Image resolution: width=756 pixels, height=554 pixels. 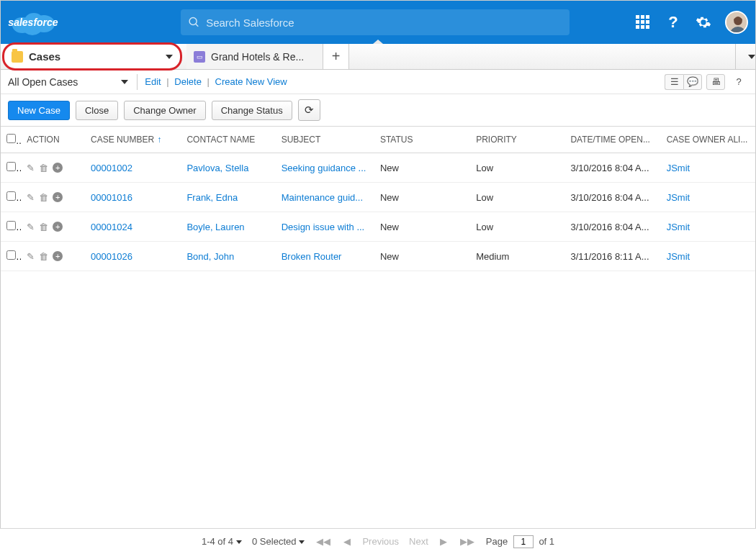 I want to click on case-number-link: 00001002, so click(x=112, y=168).